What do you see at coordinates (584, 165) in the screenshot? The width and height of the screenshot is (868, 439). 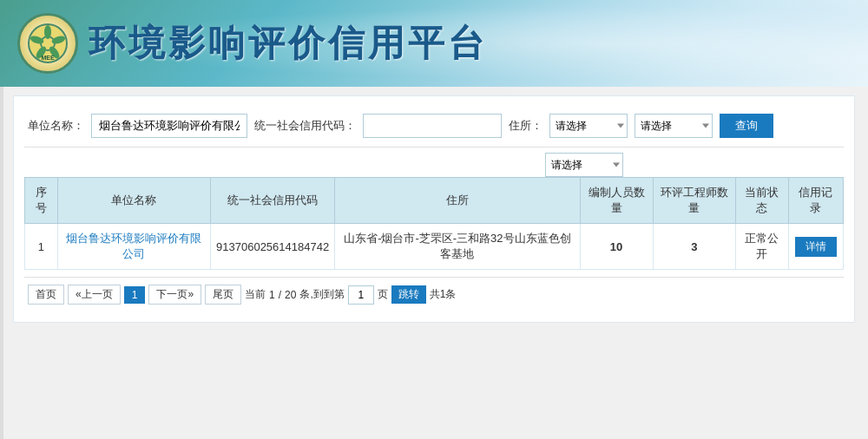 I see `district-select: 请选择` at bounding box center [584, 165].